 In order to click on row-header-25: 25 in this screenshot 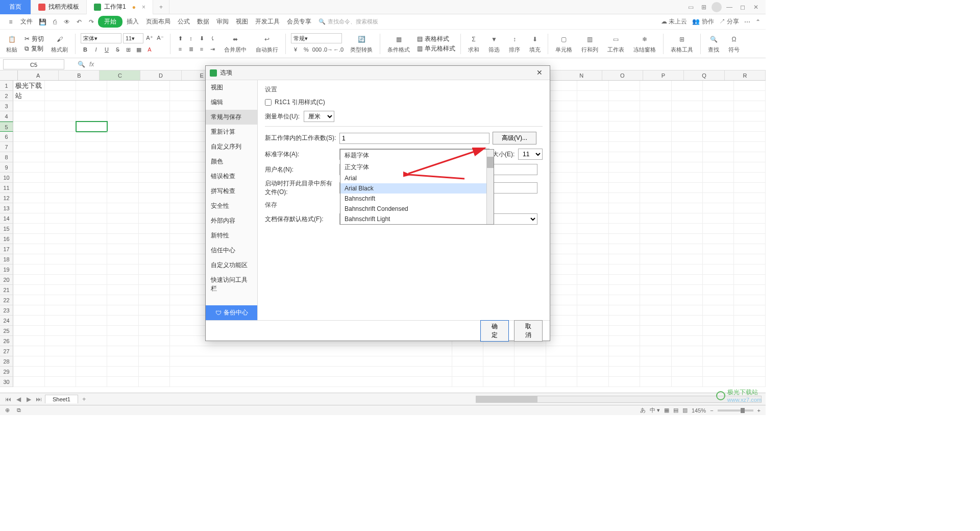, I will do `click(7, 331)`.